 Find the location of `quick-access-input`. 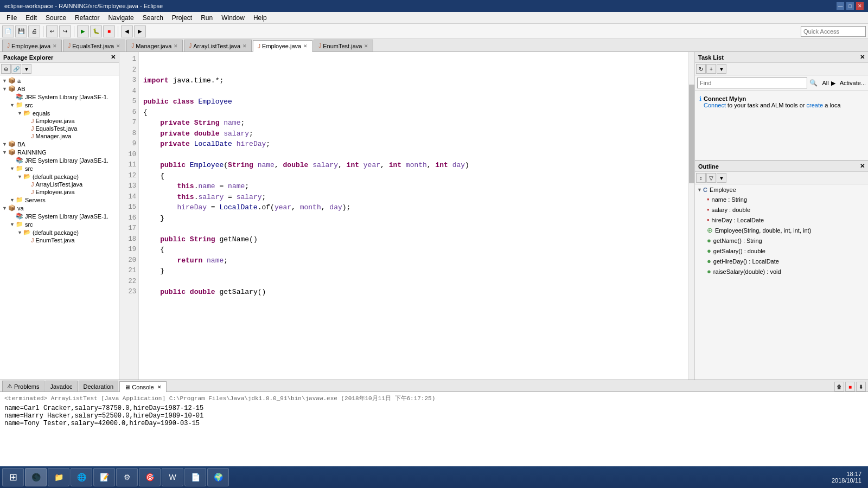

quick-access-input is located at coordinates (833, 31).